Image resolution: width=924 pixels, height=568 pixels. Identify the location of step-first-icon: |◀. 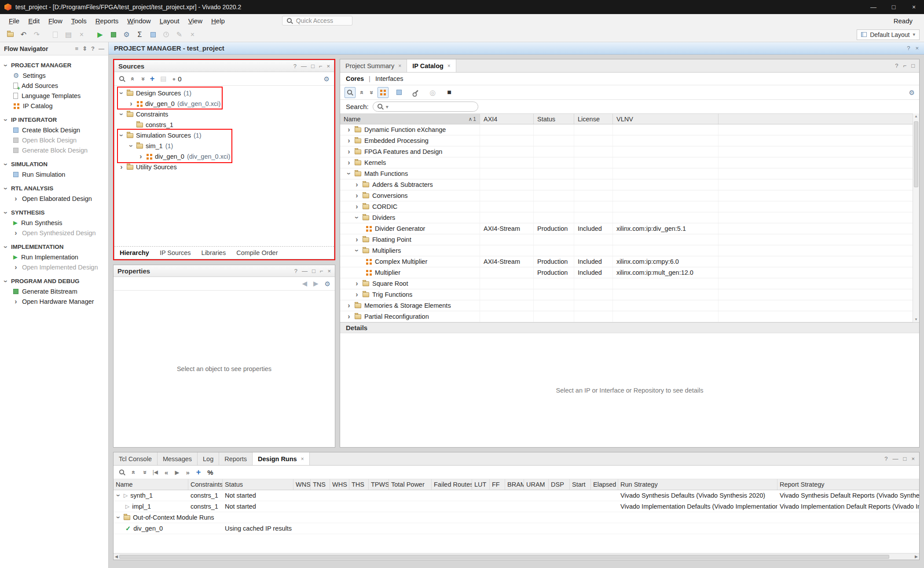
(155, 472).